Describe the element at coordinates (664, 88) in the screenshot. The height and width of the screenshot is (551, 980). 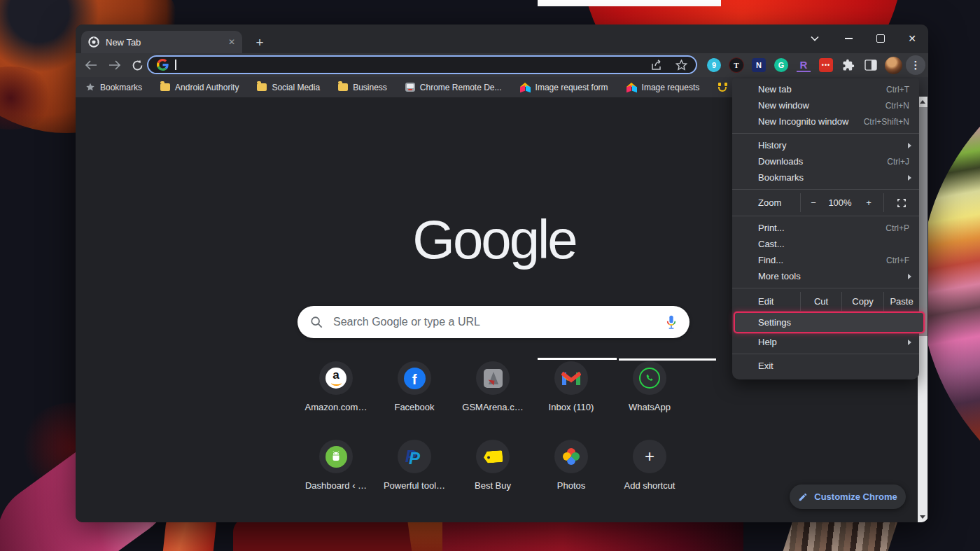
I see `bookmark-image-requests: Image requests` at that location.